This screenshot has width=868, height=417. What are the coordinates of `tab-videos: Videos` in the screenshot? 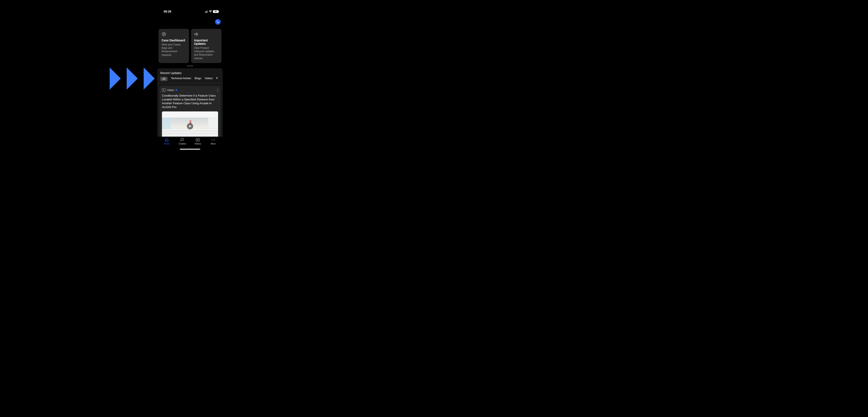 It's located at (209, 79).